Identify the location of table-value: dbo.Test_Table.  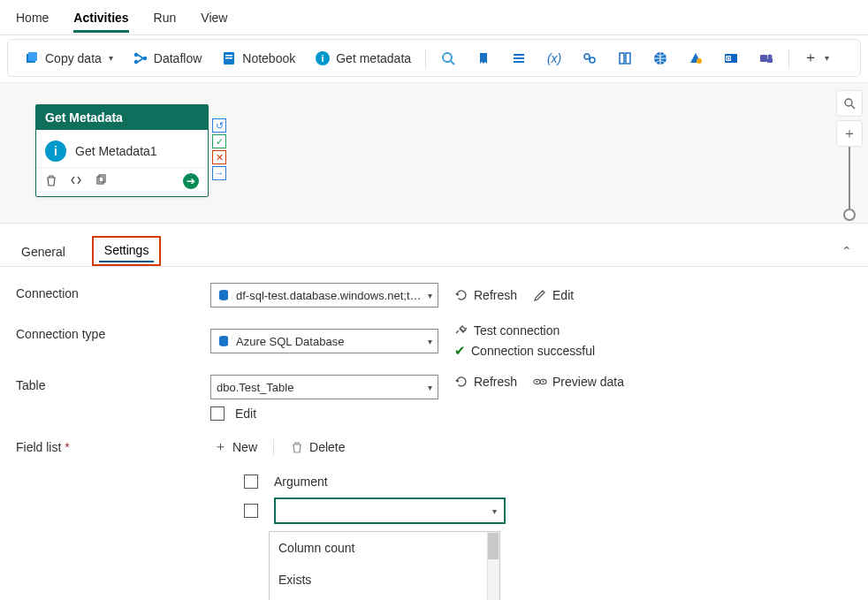
(320, 387).